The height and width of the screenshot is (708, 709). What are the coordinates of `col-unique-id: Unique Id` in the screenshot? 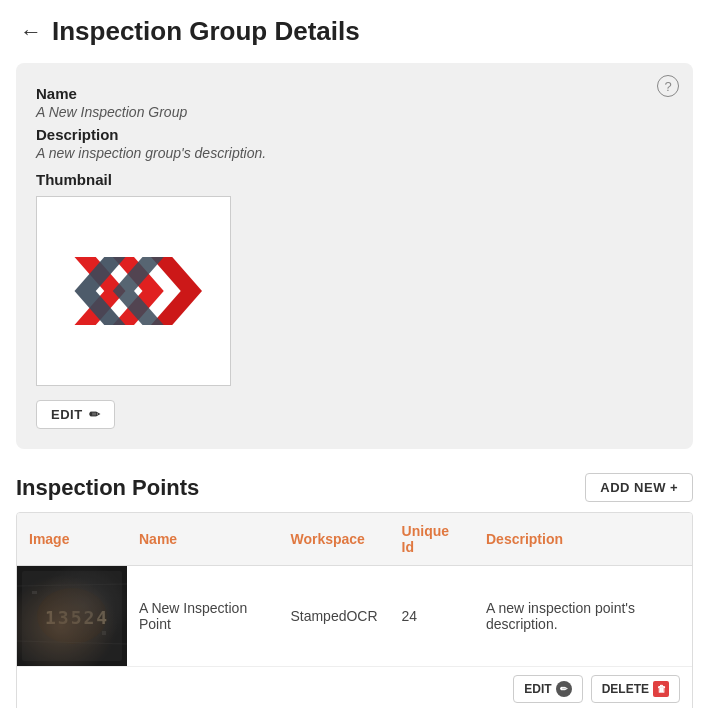 It's located at (432, 540).